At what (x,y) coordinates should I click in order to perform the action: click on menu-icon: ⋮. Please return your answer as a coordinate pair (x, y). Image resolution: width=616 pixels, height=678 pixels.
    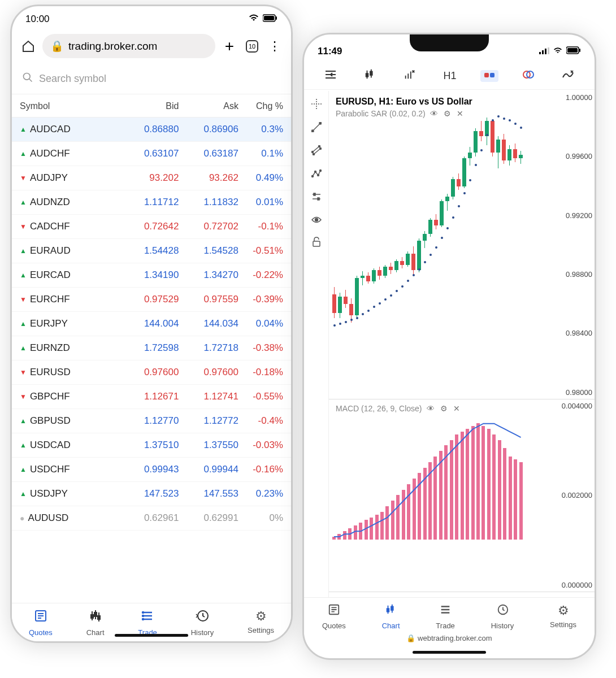
    Looking at the image, I should click on (275, 46).